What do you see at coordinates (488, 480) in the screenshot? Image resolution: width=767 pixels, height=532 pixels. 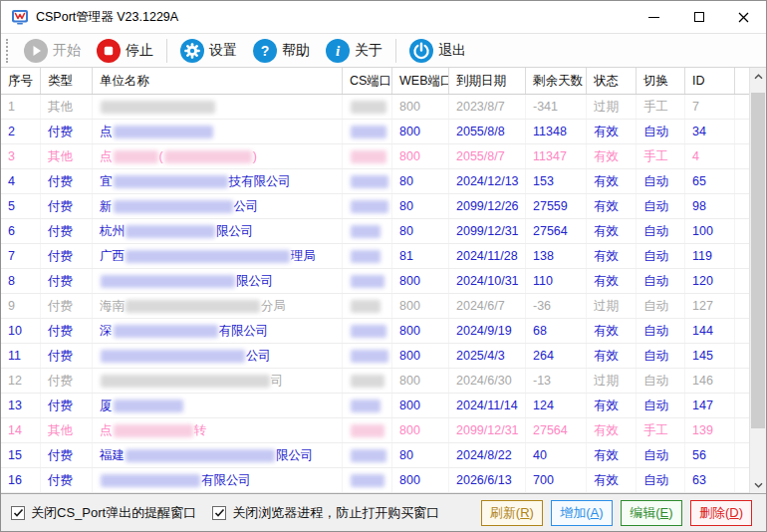 I see `expiry-date-cell: 2026/6/13` at bounding box center [488, 480].